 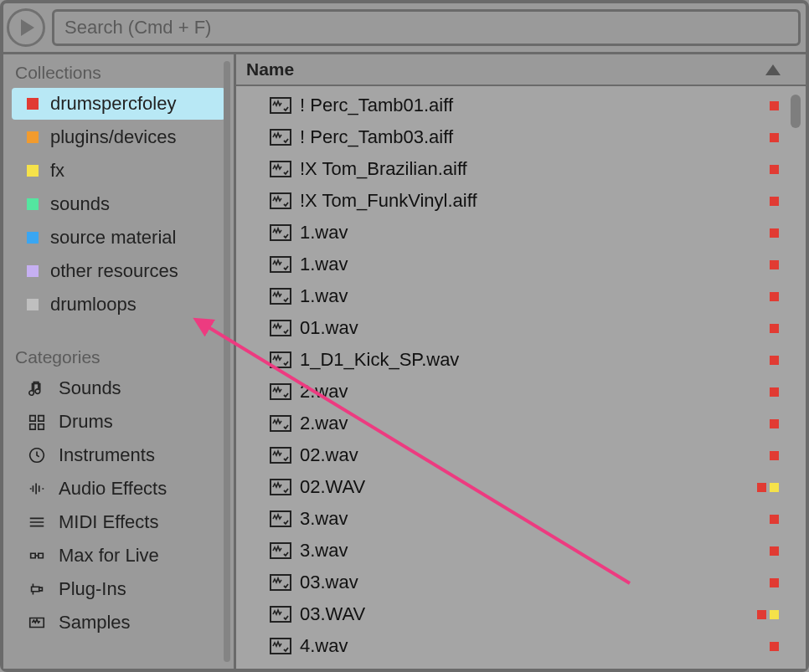 I want to click on category-label: Audio Effects, so click(x=112, y=489).